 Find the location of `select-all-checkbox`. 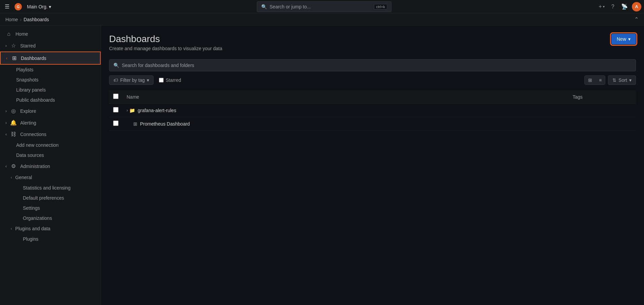

select-all-checkbox is located at coordinates (116, 96).